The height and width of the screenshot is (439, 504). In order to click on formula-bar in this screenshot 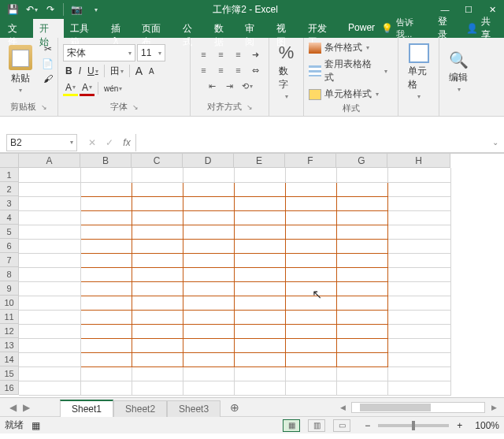, I will do `click(313, 143)`.